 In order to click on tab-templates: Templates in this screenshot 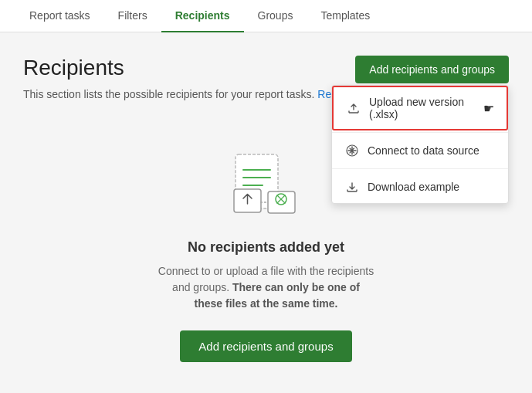, I will do `click(345, 16)`.